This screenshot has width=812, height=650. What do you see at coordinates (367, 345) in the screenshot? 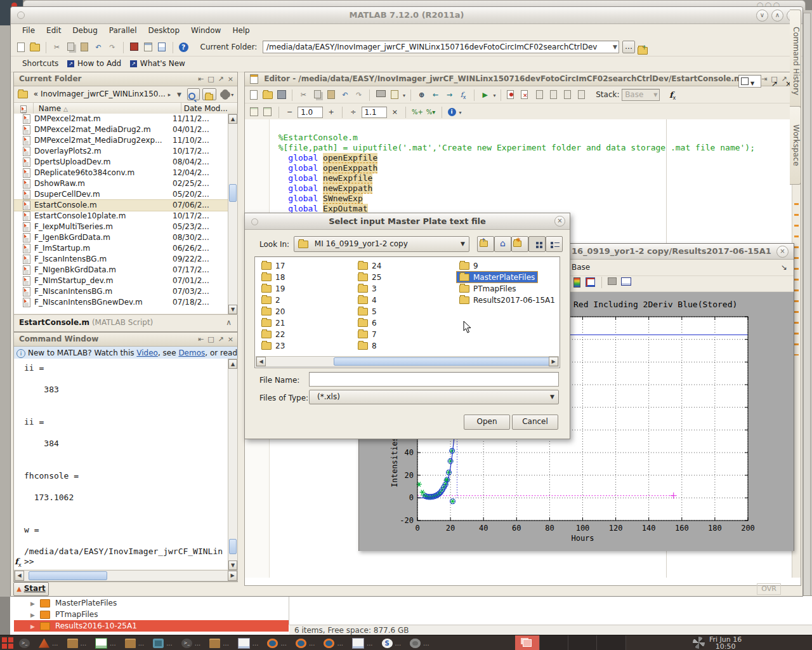
I see `folder-item: 8` at bounding box center [367, 345].